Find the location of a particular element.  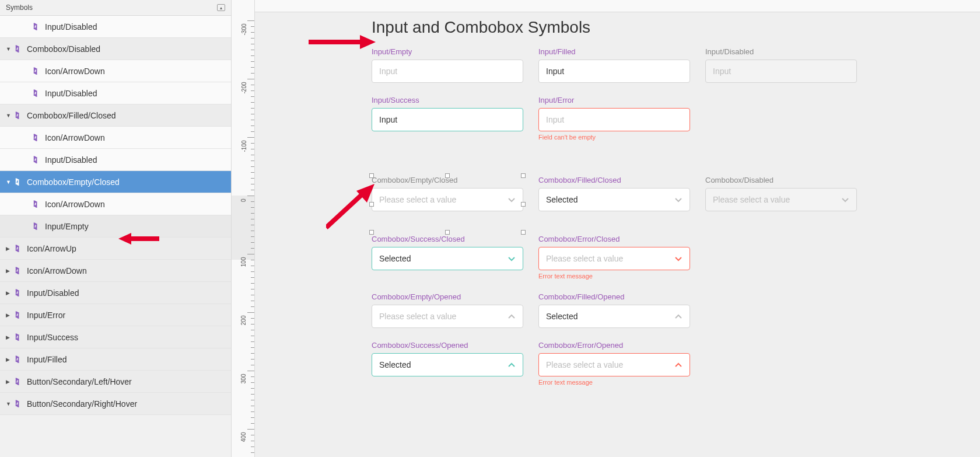

layer-label: Icon/ArrowUp is located at coordinates (51, 249).